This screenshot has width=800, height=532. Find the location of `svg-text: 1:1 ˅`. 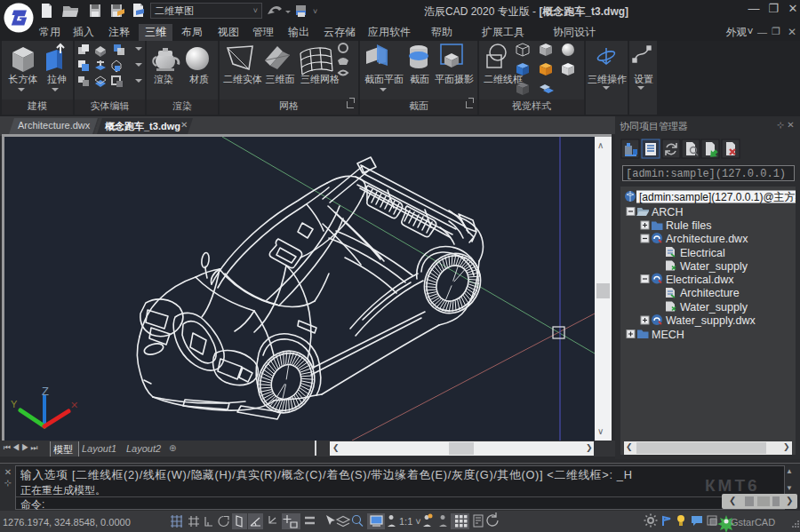

svg-text: 1:1 ˅ is located at coordinates (411, 521).